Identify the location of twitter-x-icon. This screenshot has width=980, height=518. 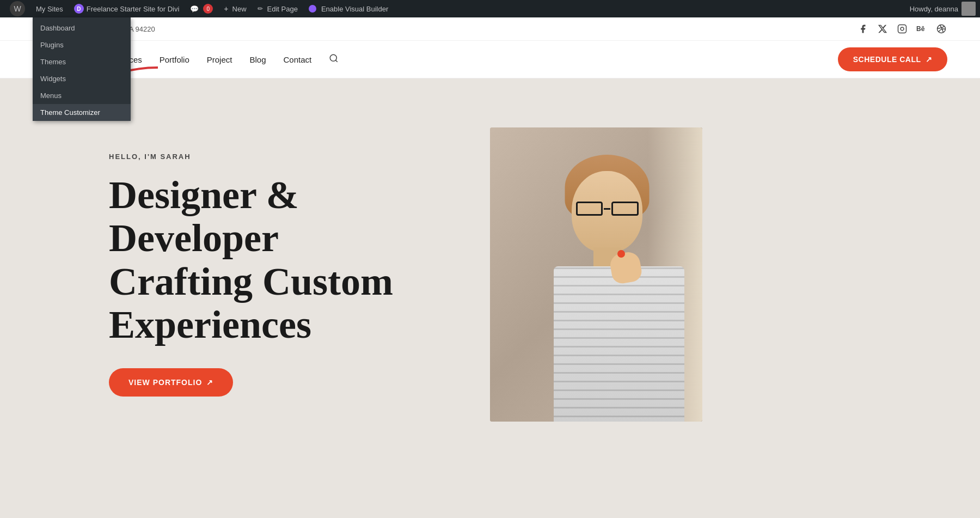
(883, 29).